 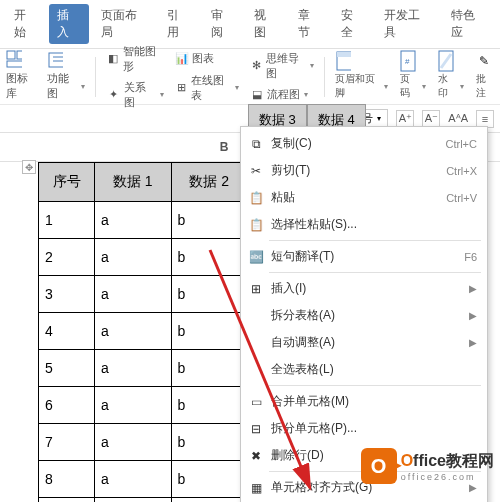 What do you see at coordinates (283, 198) in the screenshot?
I see `ctx-item-label: 粘贴` at bounding box center [283, 198].